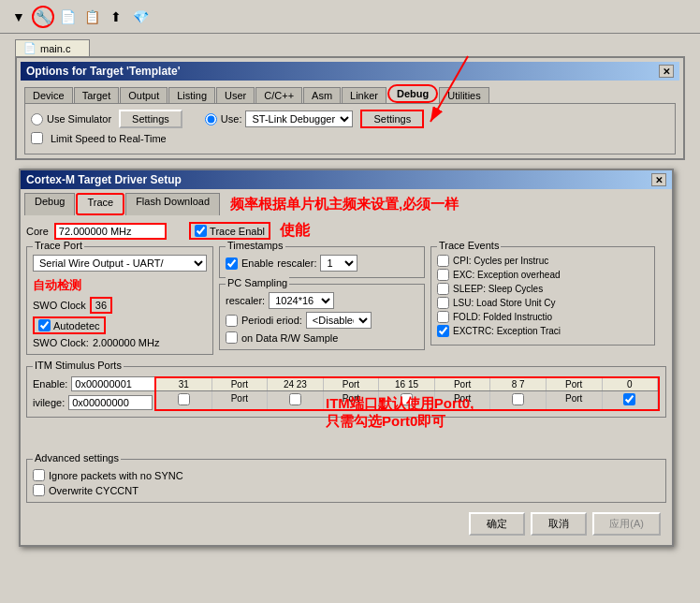 This screenshot has width=700, height=603. Describe the element at coordinates (322, 303) in the screenshot. I see `timestamps-pc-section: Timestamps Enable rescaler: 1 PC Samplin…` at that location.